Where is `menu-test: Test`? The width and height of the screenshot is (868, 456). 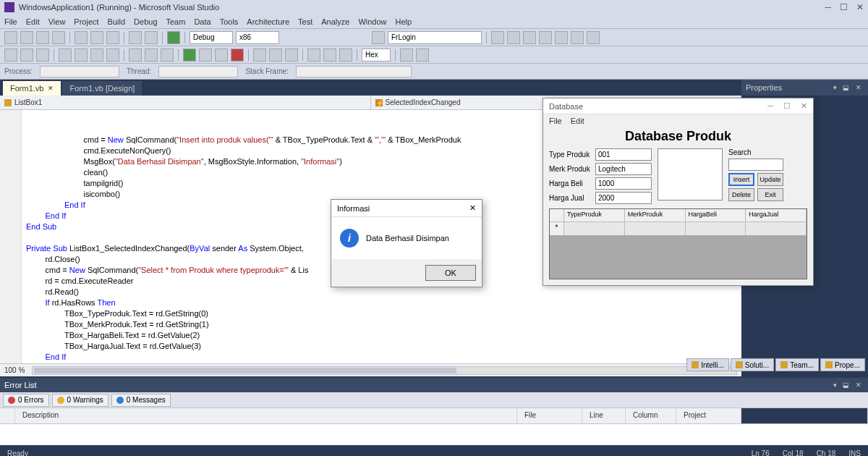
menu-test: Test is located at coordinates (305, 22).